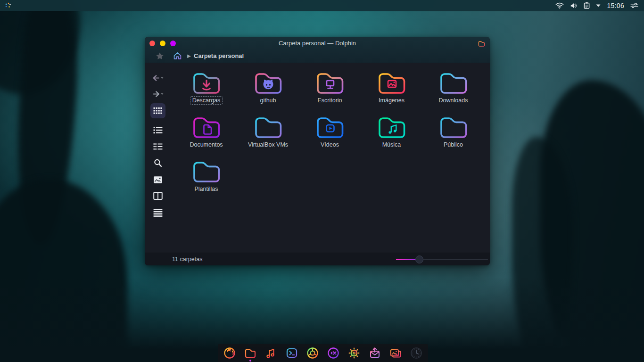 The height and width of the screenshot is (362, 644). What do you see at coordinates (160, 57) in the screenshot?
I see `favorites-star-icon` at bounding box center [160, 57].